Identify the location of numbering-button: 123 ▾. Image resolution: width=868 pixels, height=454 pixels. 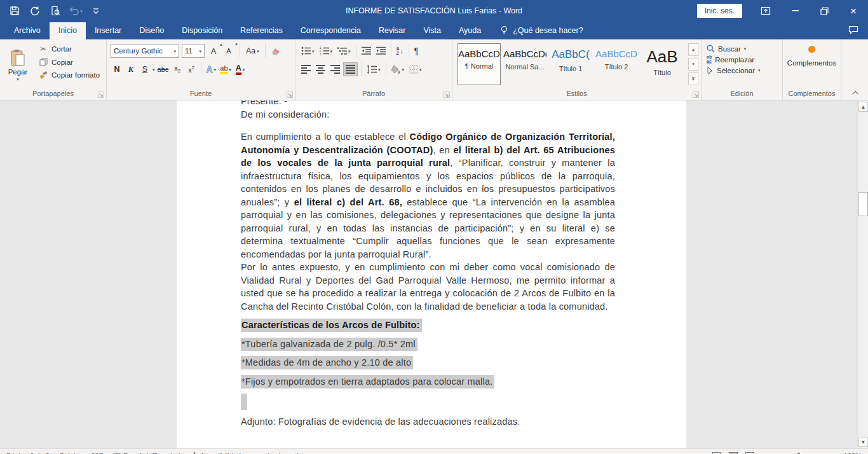
(327, 51).